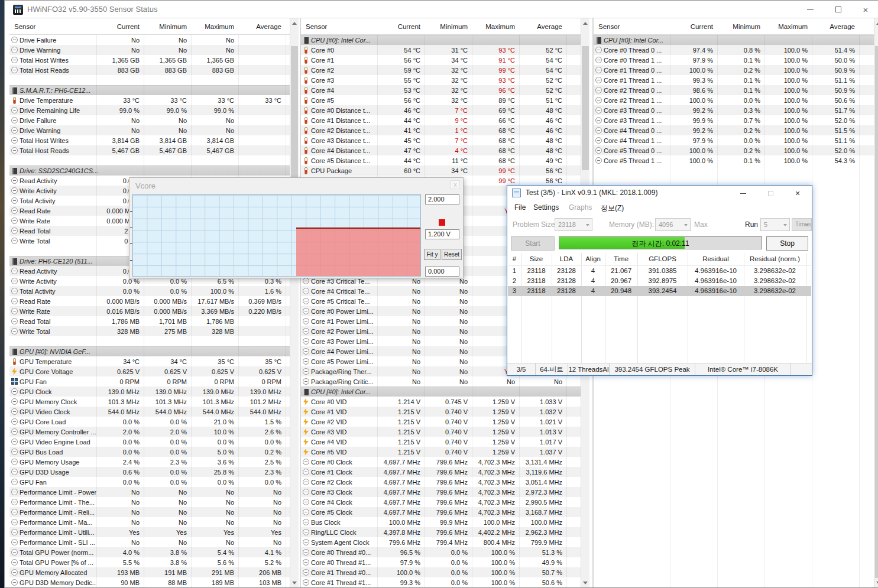 The image size is (878, 588). I want to click on sensor-row: Core #556 °C32 °C89 °C51 °C, so click(445, 100).